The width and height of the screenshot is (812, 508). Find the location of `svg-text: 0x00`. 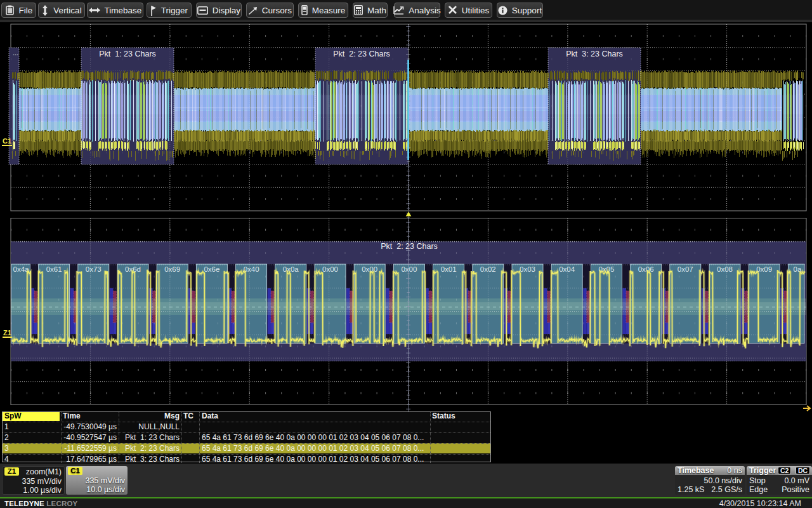

svg-text: 0x00 is located at coordinates (330, 269).